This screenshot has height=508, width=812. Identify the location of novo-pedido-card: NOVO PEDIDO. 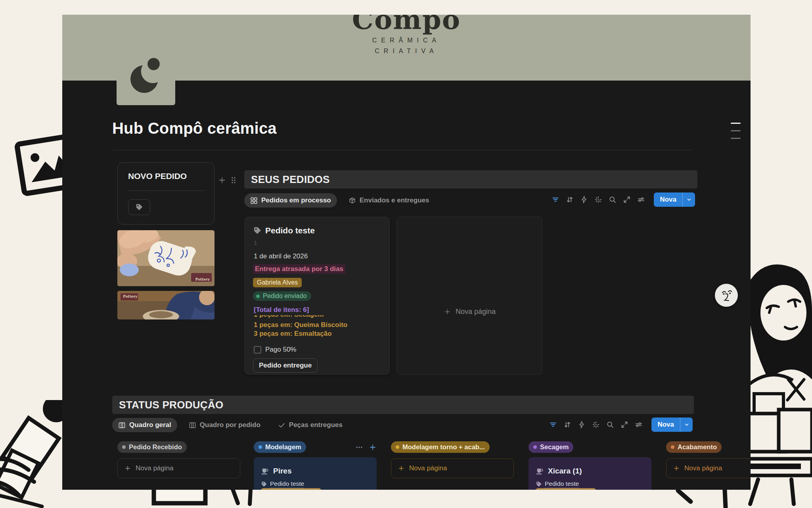
(166, 194).